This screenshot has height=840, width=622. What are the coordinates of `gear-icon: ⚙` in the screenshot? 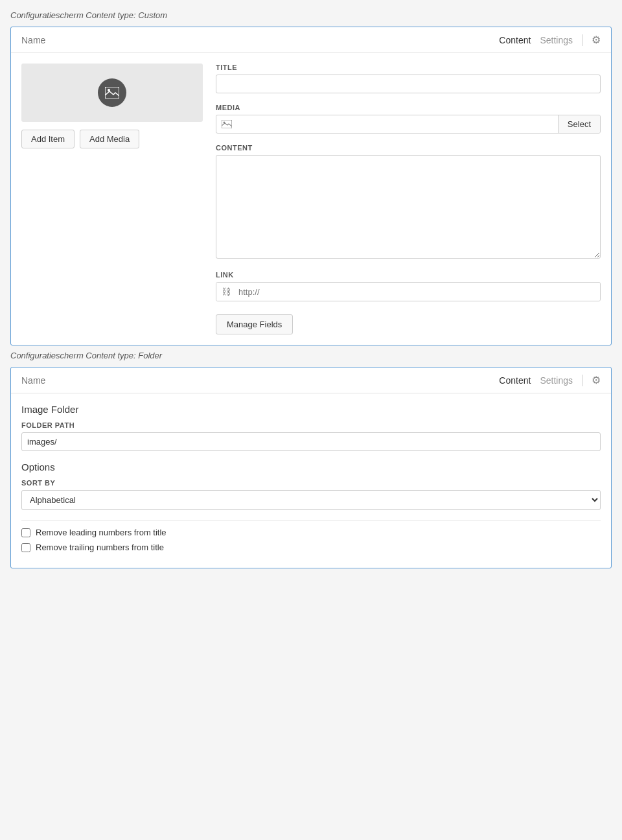 It's located at (596, 40).